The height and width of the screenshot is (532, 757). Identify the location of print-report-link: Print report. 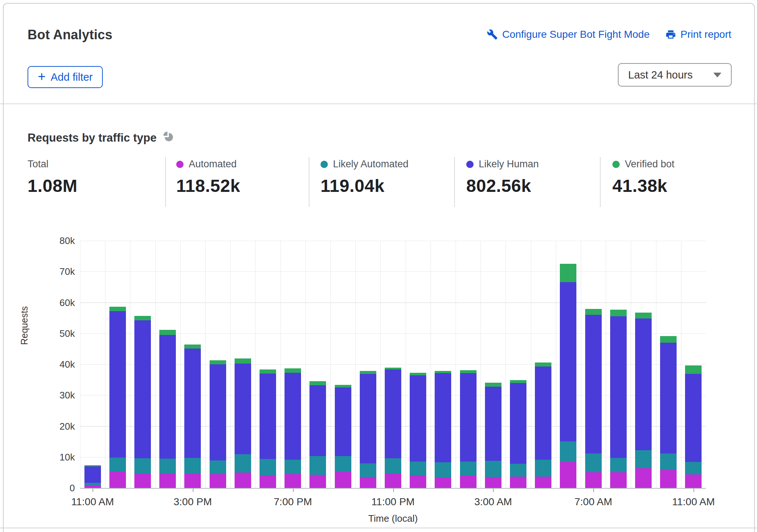
(698, 34).